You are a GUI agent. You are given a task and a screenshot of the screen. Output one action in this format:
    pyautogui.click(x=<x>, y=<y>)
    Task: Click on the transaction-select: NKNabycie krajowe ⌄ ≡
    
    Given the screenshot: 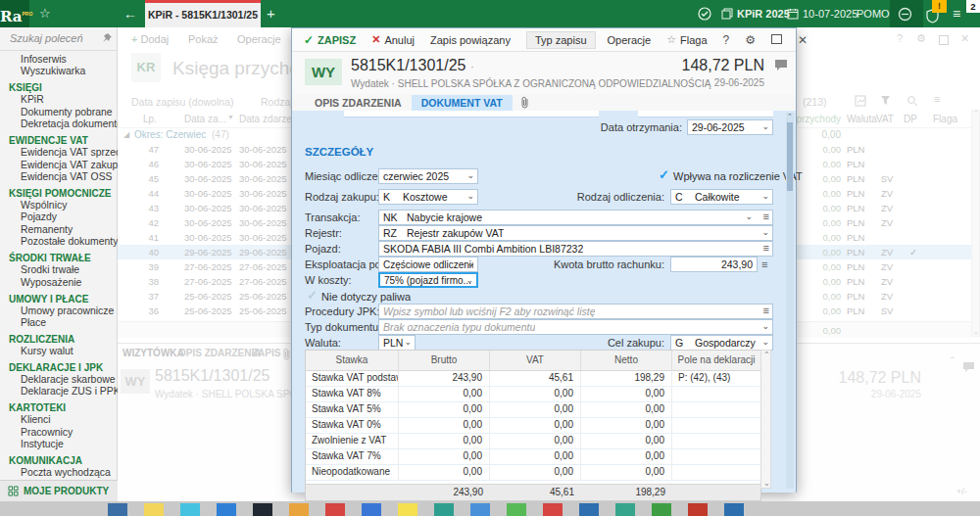 What is the action you would take?
    pyautogui.click(x=576, y=217)
    